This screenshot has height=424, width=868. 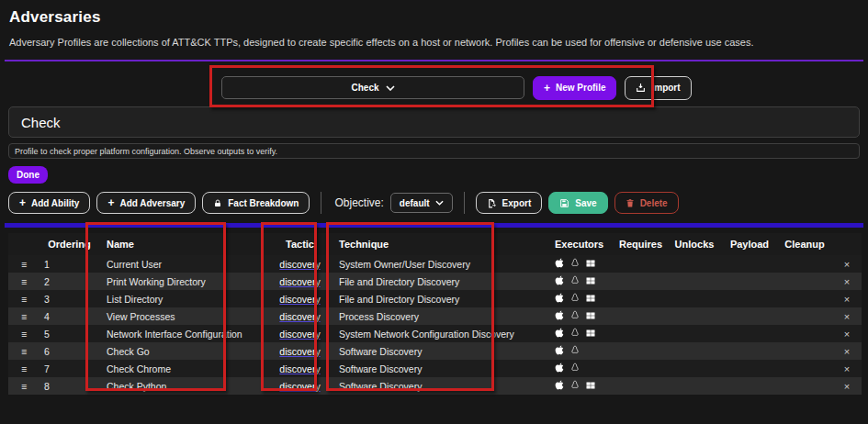 I want to click on ability-name: Print Working Directory, so click(x=184, y=281).